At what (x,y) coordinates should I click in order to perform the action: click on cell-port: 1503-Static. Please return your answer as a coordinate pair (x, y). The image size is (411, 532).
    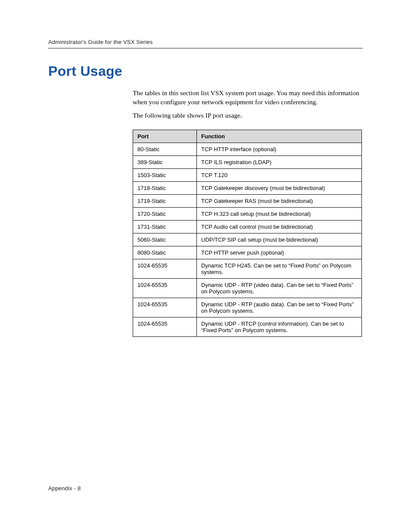
    Looking at the image, I should click on (165, 175).